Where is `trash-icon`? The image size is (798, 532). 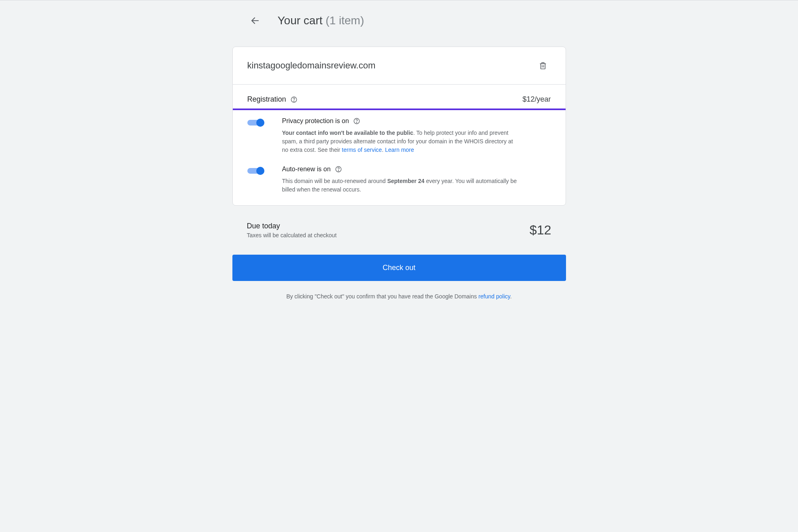
trash-icon is located at coordinates (543, 66).